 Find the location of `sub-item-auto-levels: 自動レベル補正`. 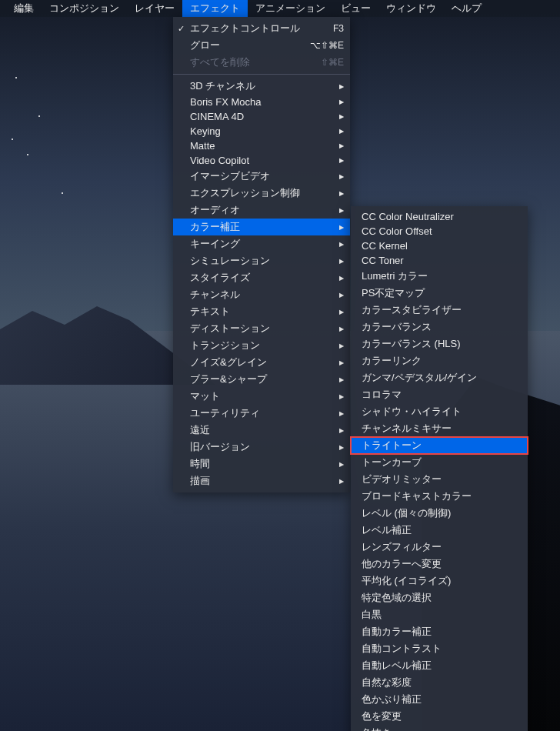

sub-item-auto-levels: 自動レベル補正 is located at coordinates (439, 666).